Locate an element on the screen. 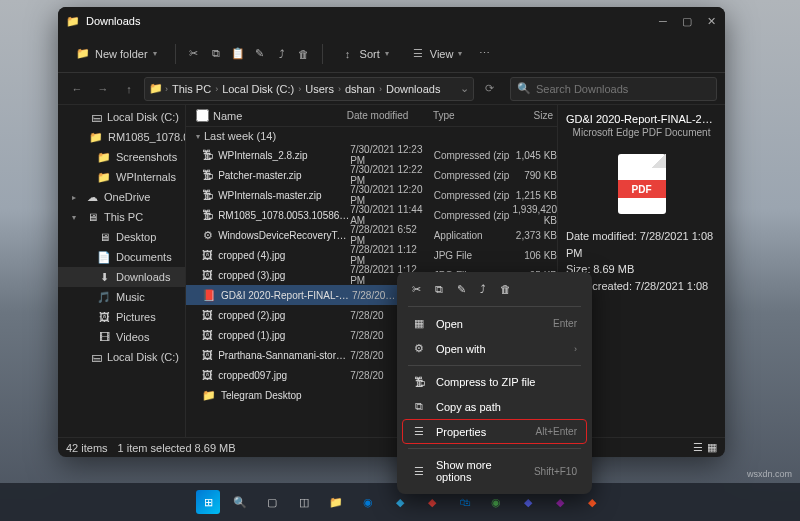 This screenshot has width=800, height=521. task-view-button: ▢ is located at coordinates (272, 502).